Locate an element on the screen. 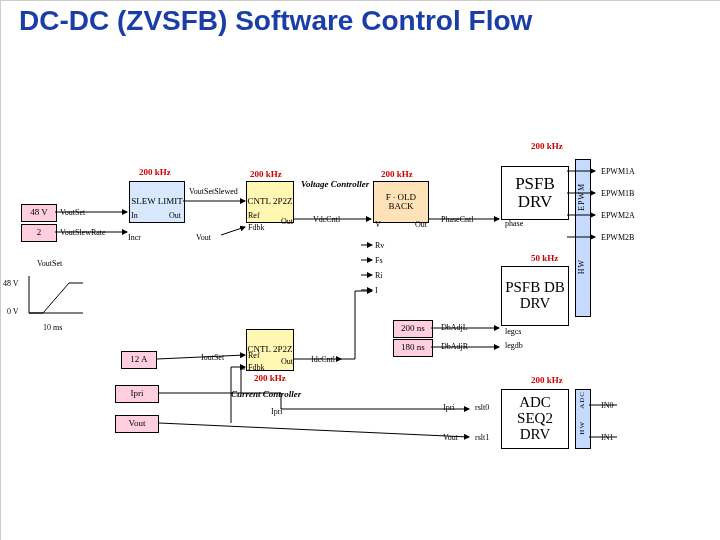  rate-adc: 200 kHz is located at coordinates (547, 380).